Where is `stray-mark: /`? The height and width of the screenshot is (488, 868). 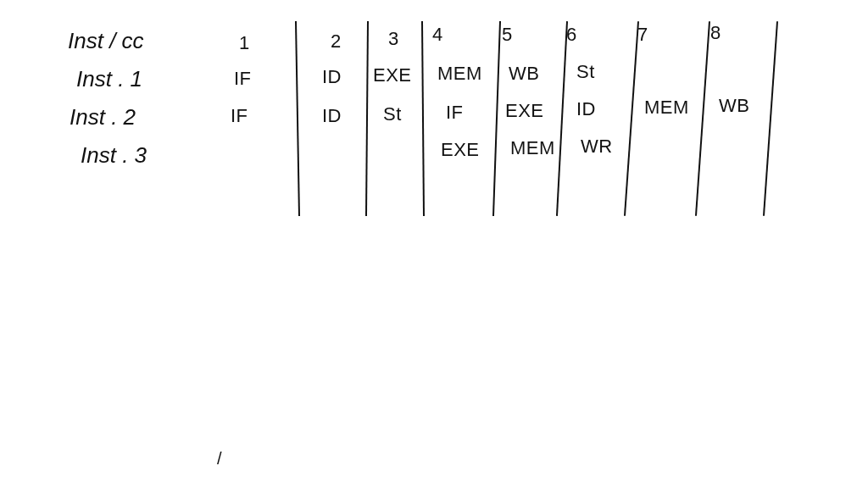 stray-mark: / is located at coordinates (220, 459).